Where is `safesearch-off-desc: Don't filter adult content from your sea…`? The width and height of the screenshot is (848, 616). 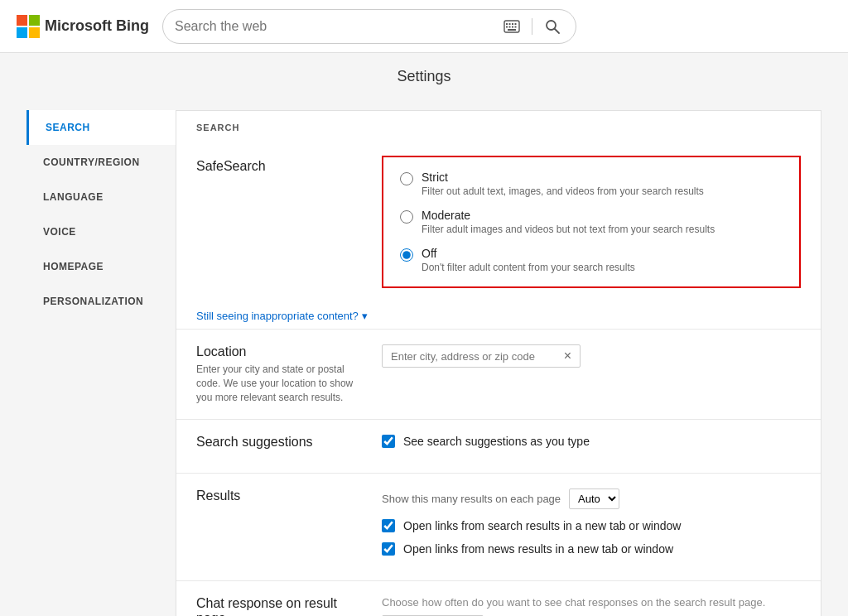 safesearch-off-desc: Don't filter adult content from your sea… is located at coordinates (528, 267).